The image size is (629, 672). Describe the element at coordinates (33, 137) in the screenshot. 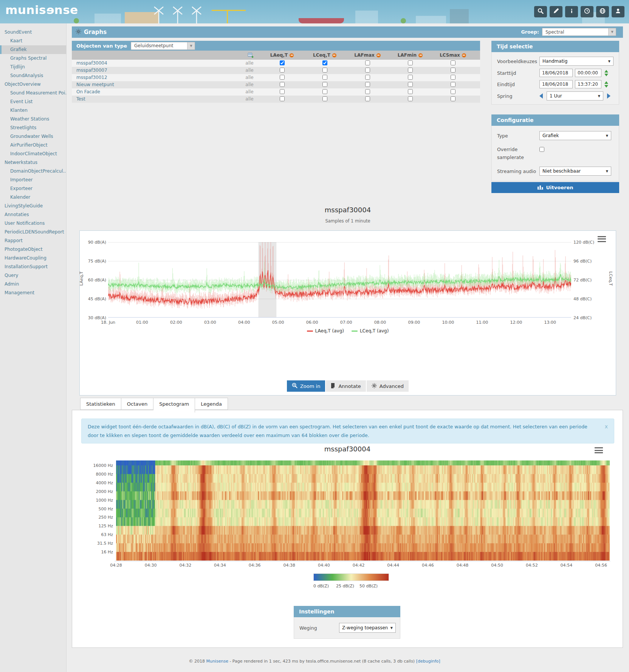

I see `sidebar-item-groundwater-wells: Groundwater Wells` at that location.